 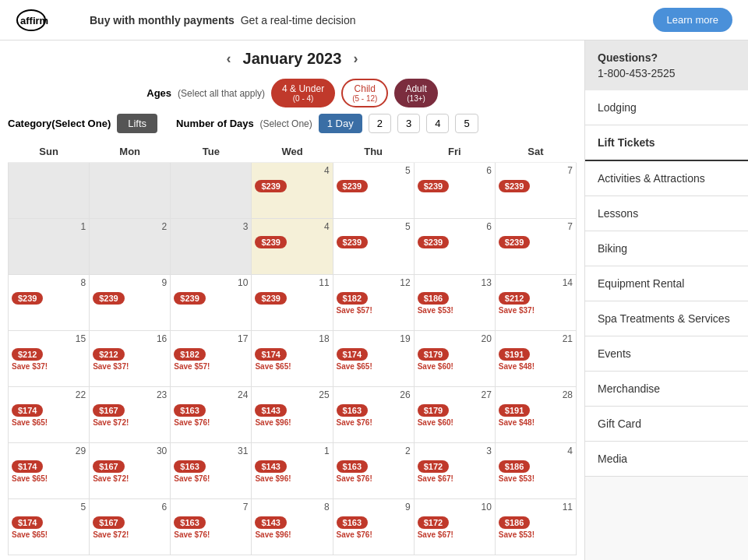 What do you see at coordinates (292, 359) in the screenshot?
I see `table-row: 18$174Save $65!` at bounding box center [292, 359].